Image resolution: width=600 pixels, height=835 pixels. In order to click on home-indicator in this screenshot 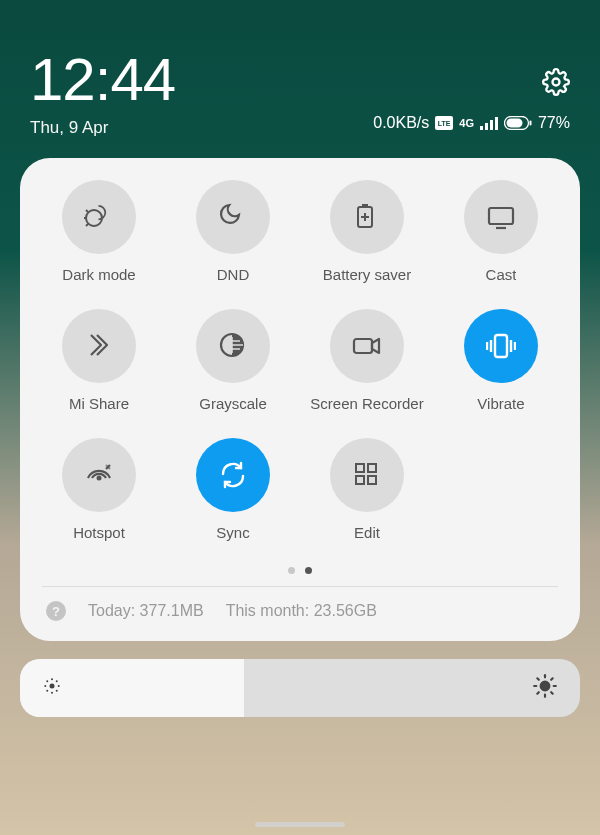, I will do `click(300, 824)`.